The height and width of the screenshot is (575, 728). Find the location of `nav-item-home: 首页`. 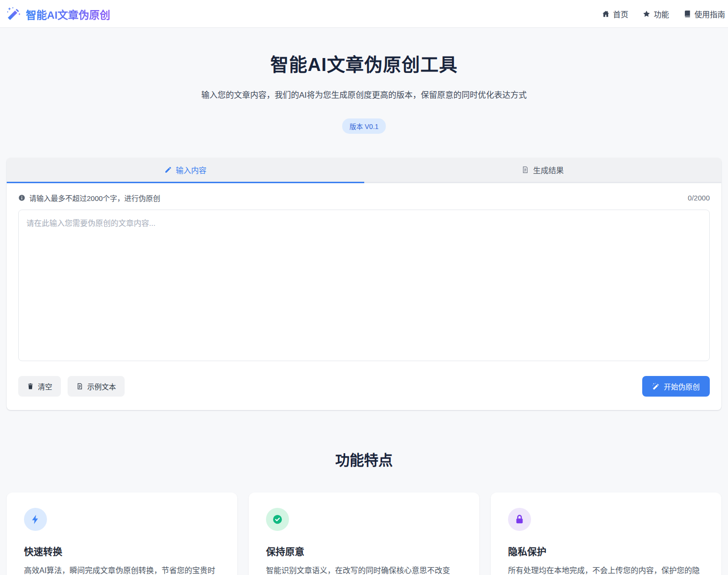

nav-item-home: 首页 is located at coordinates (615, 14).